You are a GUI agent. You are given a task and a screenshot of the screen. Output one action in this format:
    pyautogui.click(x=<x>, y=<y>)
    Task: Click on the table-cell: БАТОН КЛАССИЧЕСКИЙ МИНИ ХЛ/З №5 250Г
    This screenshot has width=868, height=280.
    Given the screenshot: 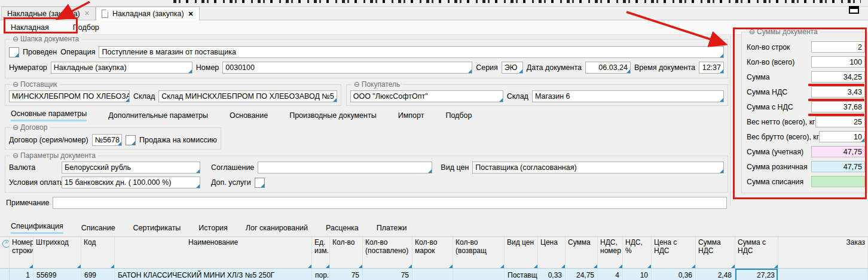 What is the action you would take?
    pyautogui.click(x=213, y=274)
    